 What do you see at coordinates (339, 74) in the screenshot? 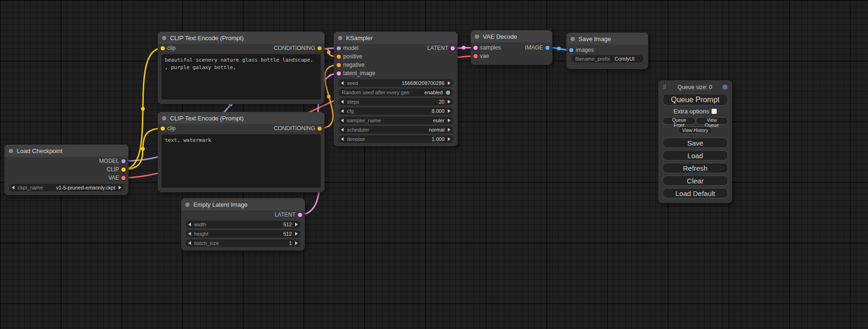
I see `slot-latent-image-input` at bounding box center [339, 74].